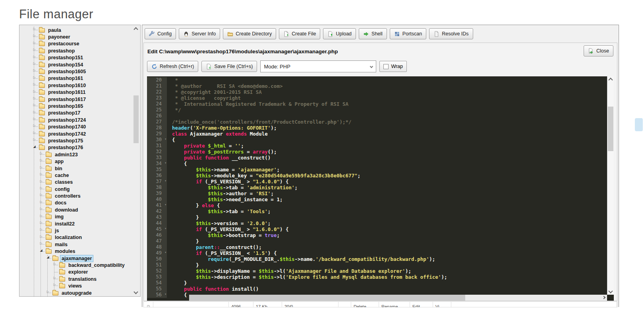 This screenshot has width=644, height=311. What do you see at coordinates (67, 127) in the screenshot?
I see `tree-item-label: prestashop1740` at bounding box center [67, 127].